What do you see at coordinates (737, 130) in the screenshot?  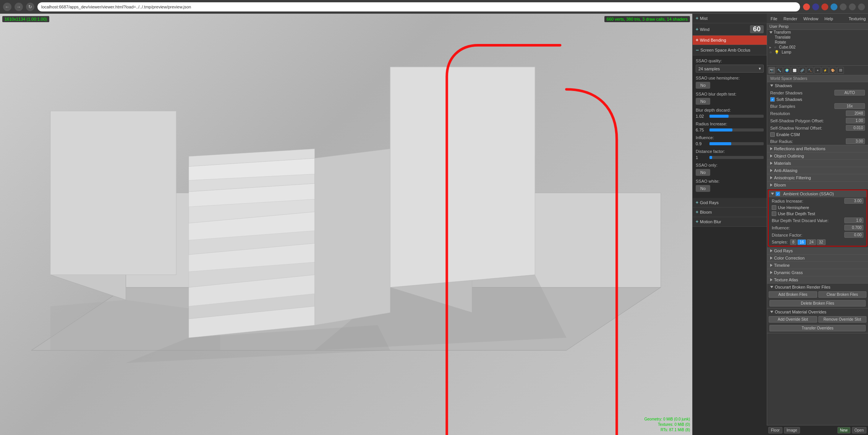 I see `radius-increase-track` at bounding box center [737, 130].